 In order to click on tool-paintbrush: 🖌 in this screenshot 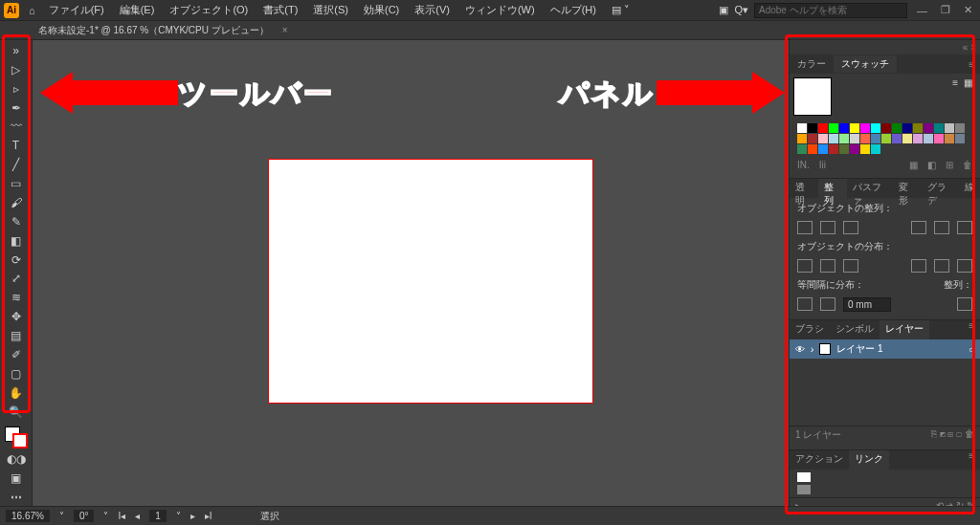, I will do `click(16, 203)`.